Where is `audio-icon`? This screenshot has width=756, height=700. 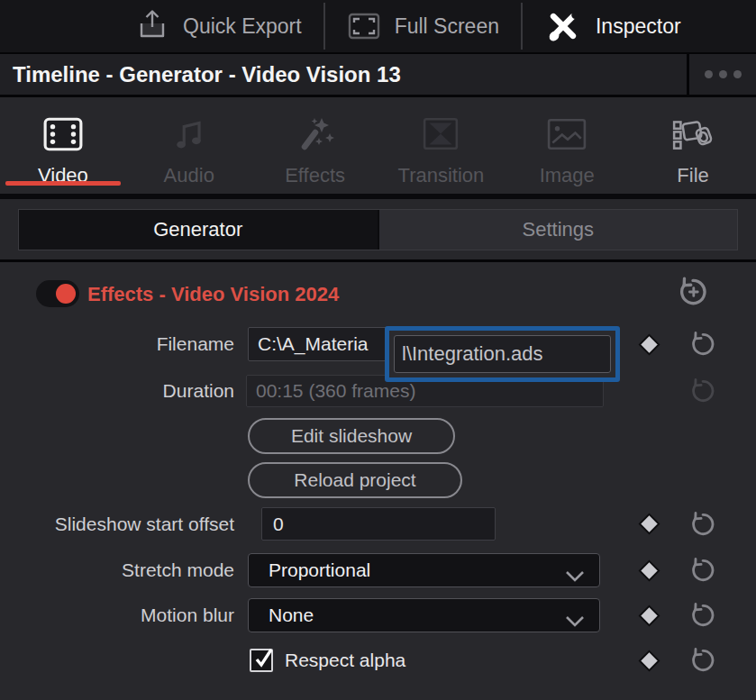 audio-icon is located at coordinates (189, 134).